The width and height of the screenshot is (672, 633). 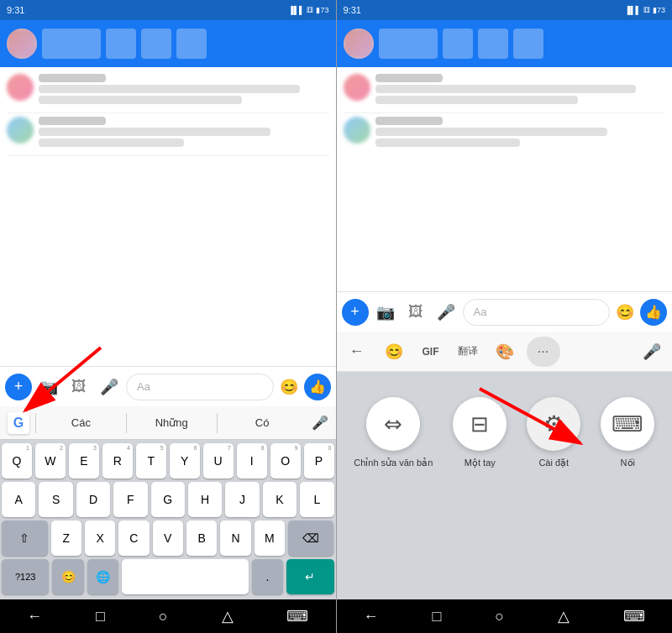 I want to click on gboard-gif-btn: GIF, so click(x=431, y=352).